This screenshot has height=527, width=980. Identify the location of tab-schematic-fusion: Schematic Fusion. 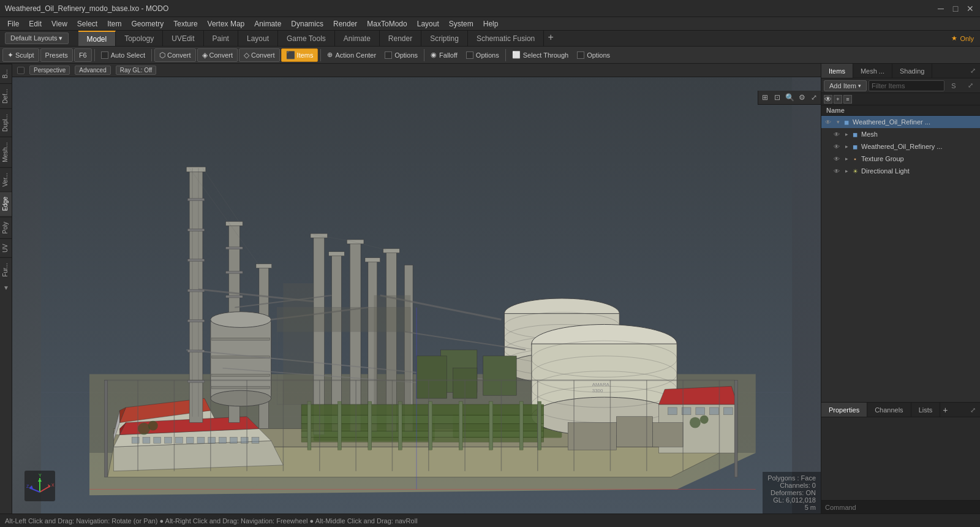
(506, 38).